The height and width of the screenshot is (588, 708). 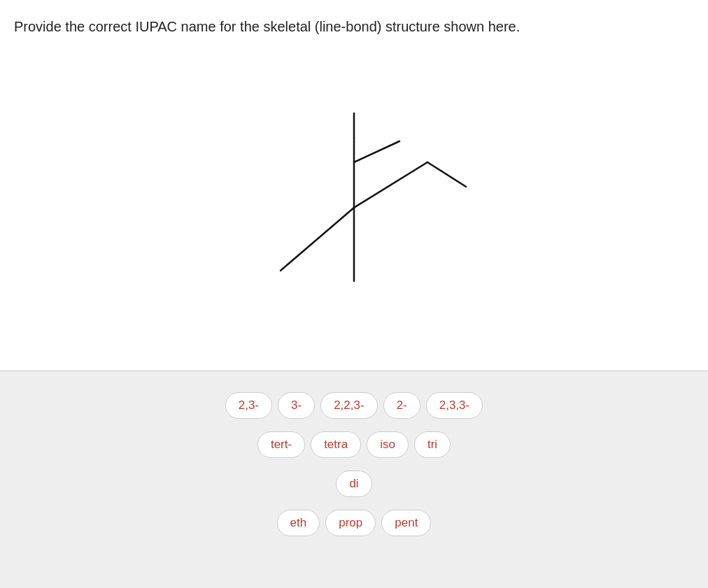 I want to click on btn-tert: tert-, so click(x=281, y=445).